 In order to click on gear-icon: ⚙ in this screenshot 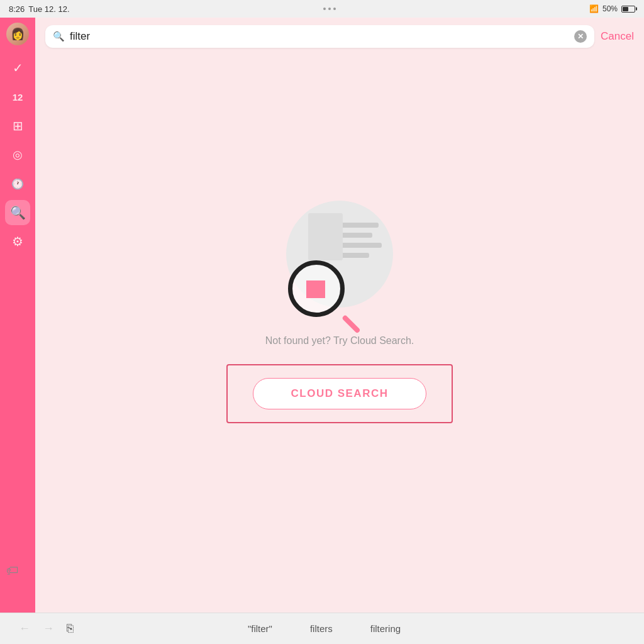, I will do `click(18, 242)`.